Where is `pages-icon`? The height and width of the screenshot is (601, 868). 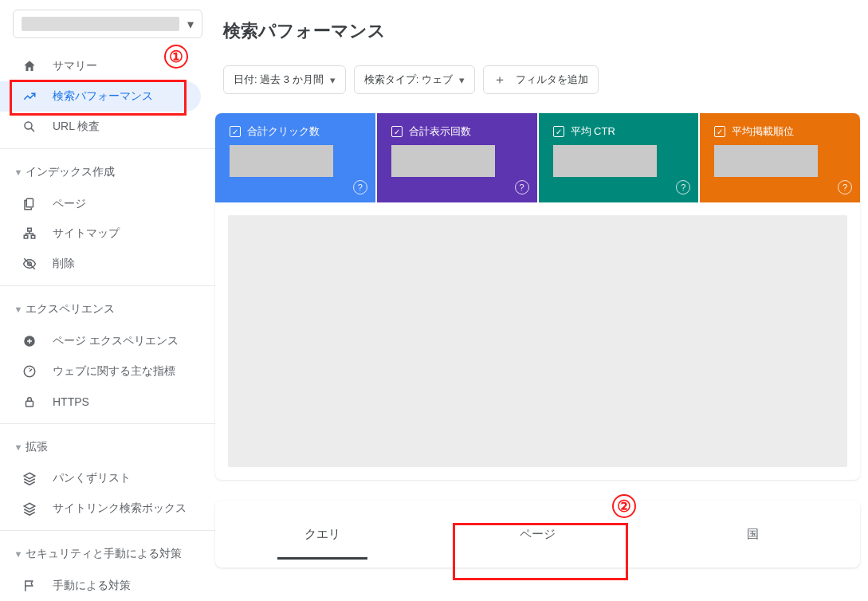 pages-icon is located at coordinates (29, 204).